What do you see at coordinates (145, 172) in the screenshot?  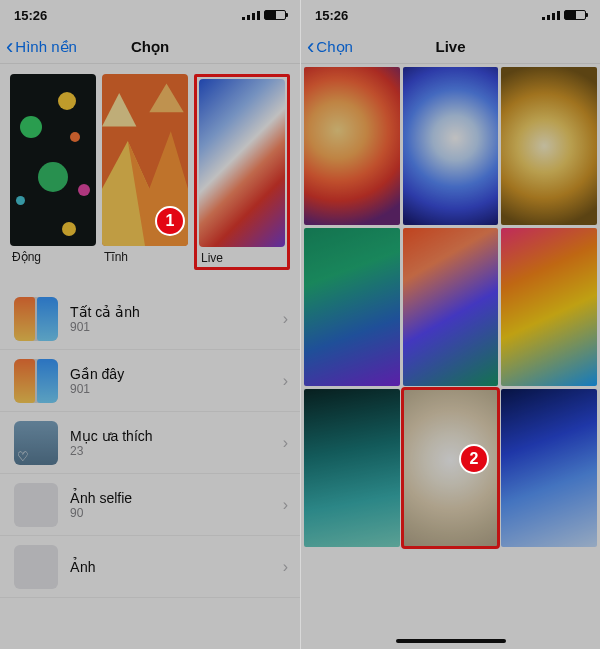 I see `type-still: Tĩnh` at bounding box center [145, 172].